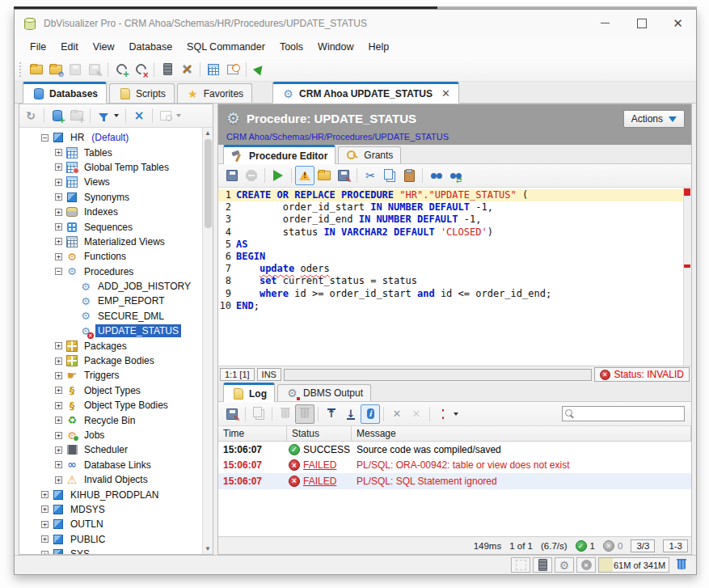 This screenshot has height=588, width=709. What do you see at coordinates (111, 212) in the screenshot?
I see `tree-item-indexes: +Indexes` at bounding box center [111, 212].